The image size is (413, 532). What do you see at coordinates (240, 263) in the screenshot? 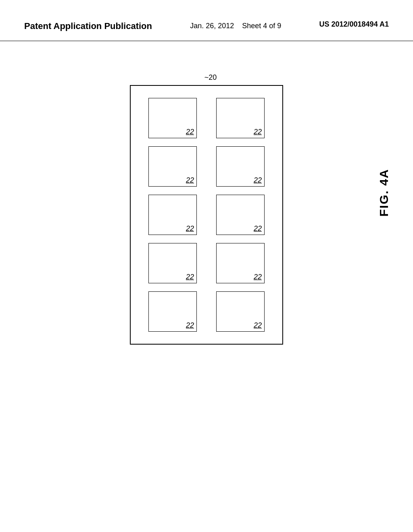
I see `inner-box-4-2: 22` at bounding box center [240, 263].